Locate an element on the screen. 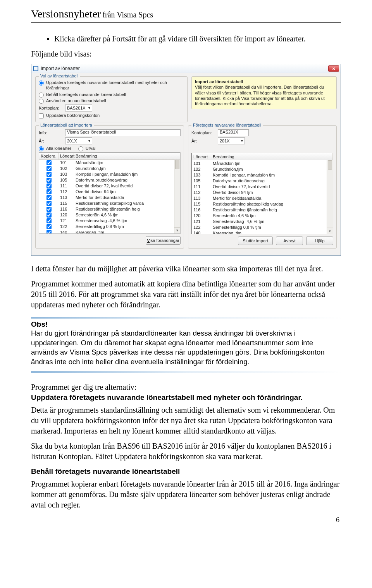 The width and height of the screenshot is (372, 588). obs-body: Har du gjort förändringar på standardlön… is located at coordinates (186, 348).